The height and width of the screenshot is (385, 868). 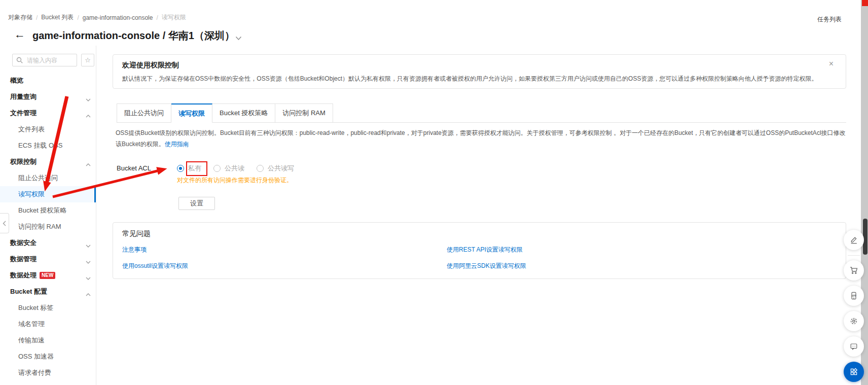 I want to click on pencil-icon, so click(x=854, y=240).